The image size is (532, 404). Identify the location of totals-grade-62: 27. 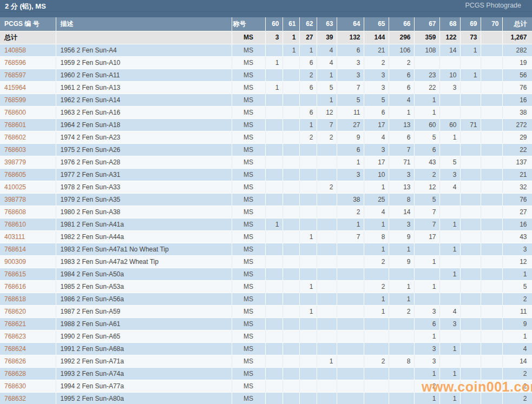
(308, 37).